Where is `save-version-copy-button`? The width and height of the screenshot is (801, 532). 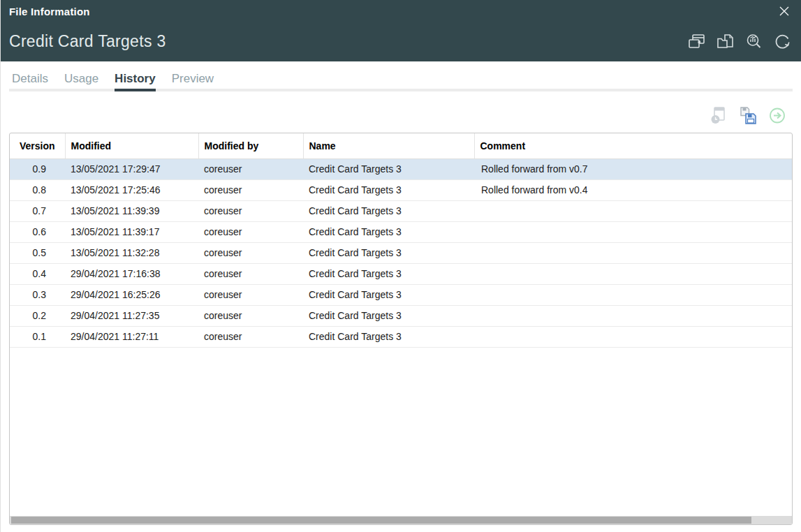 save-version-copy-button is located at coordinates (748, 117).